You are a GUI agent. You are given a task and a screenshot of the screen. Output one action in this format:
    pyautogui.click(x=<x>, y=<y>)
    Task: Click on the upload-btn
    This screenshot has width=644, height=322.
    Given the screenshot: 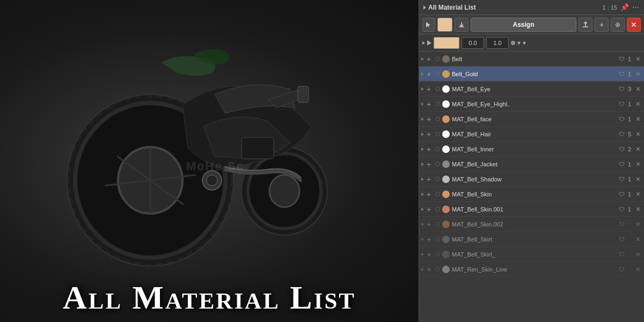 What is the action you would take?
    pyautogui.click(x=586, y=25)
    